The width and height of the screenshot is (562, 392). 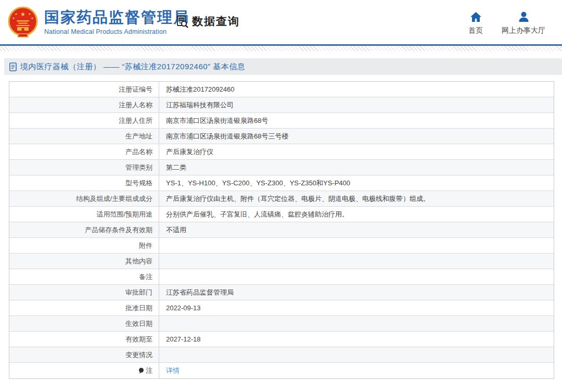 What do you see at coordinates (507, 23) in the screenshot?
I see `top-nav: 首页 网上办事大厅` at bounding box center [507, 23].